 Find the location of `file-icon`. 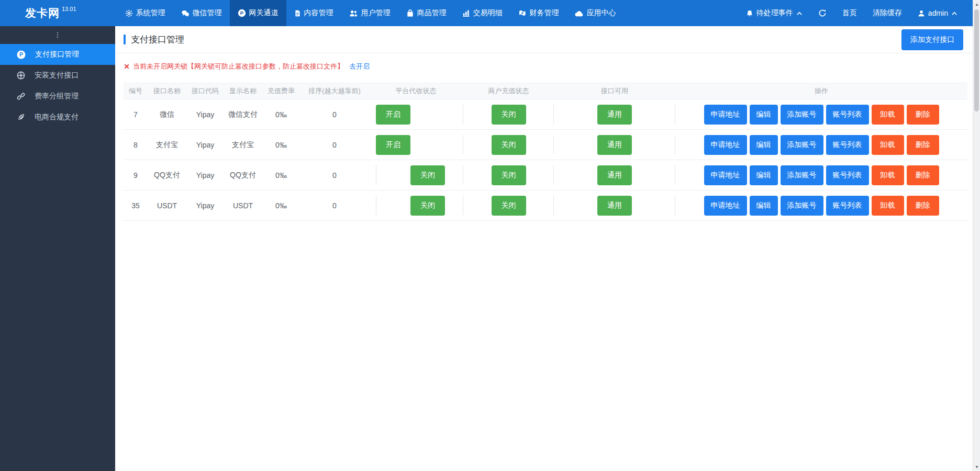

file-icon is located at coordinates (297, 14).